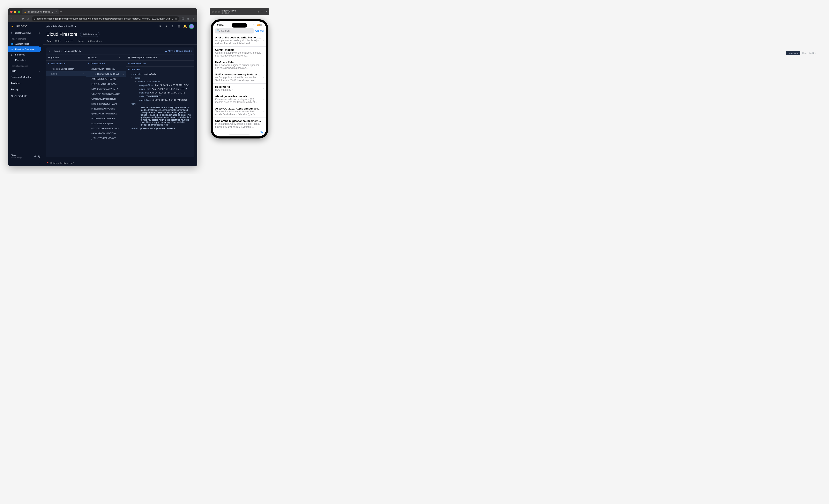 Image resolution: width=829 pixels, height=504 pixels. What do you see at coordinates (106, 118) in the screenshot?
I see `document-item: tVKnHcjvwlnh0oe09VB3` at bounding box center [106, 118].